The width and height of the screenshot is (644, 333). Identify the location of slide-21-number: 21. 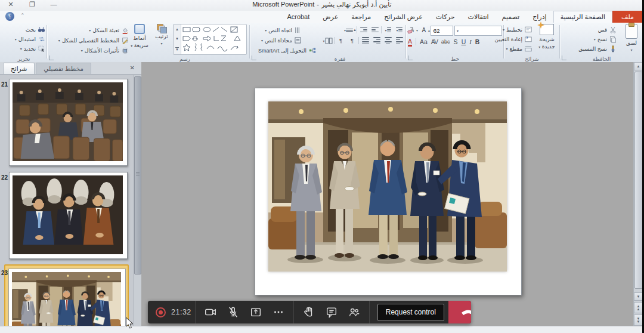
(5, 85).